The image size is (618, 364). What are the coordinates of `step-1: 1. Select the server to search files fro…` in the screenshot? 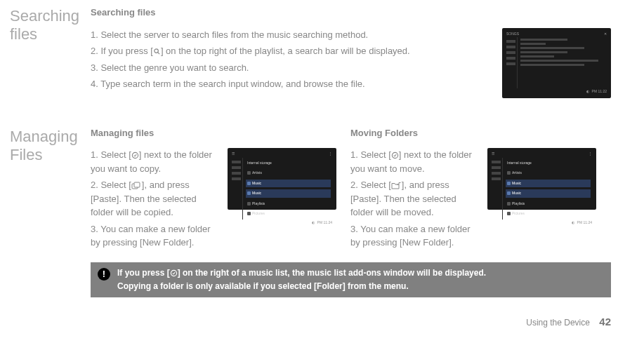 It's located at (290, 35).